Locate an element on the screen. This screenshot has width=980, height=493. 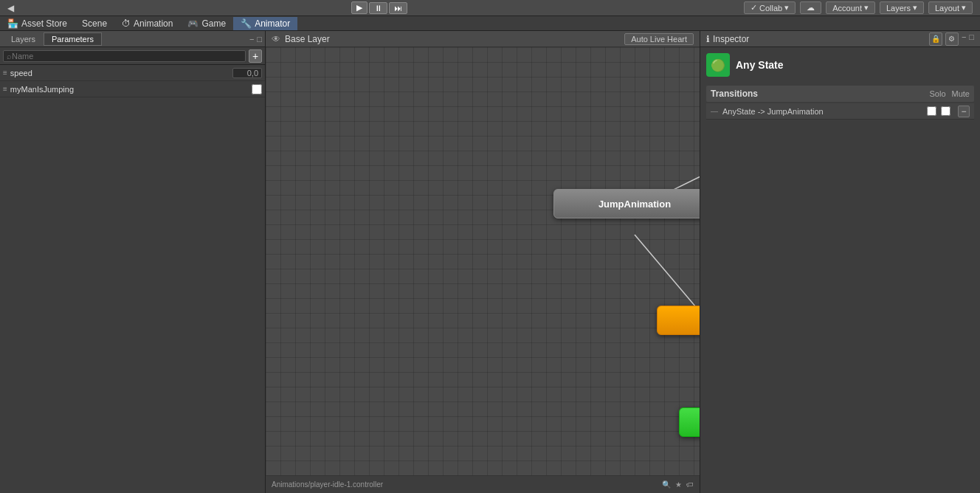
transition-mute-checkbox is located at coordinates (946, 111).